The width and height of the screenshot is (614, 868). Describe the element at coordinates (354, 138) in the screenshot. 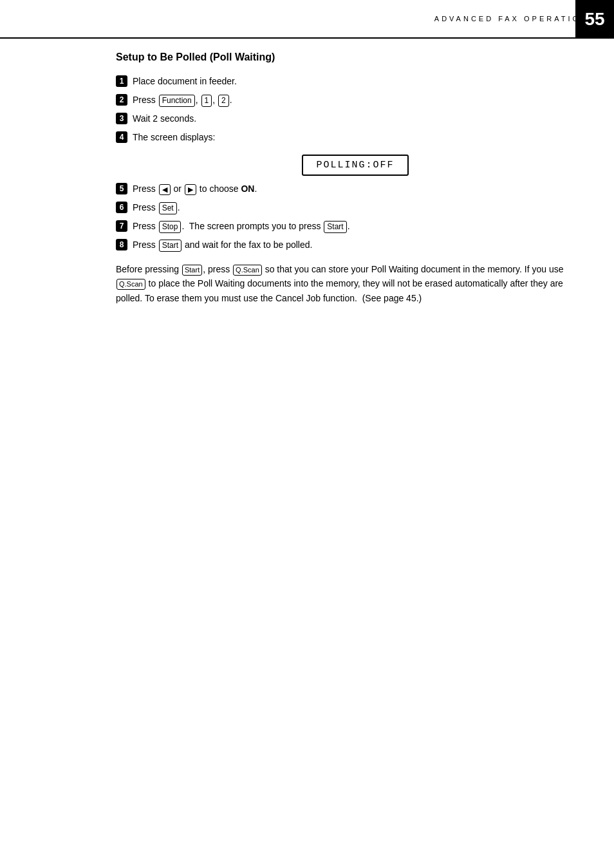

I see `step-4-content: The screen displays:` at that location.